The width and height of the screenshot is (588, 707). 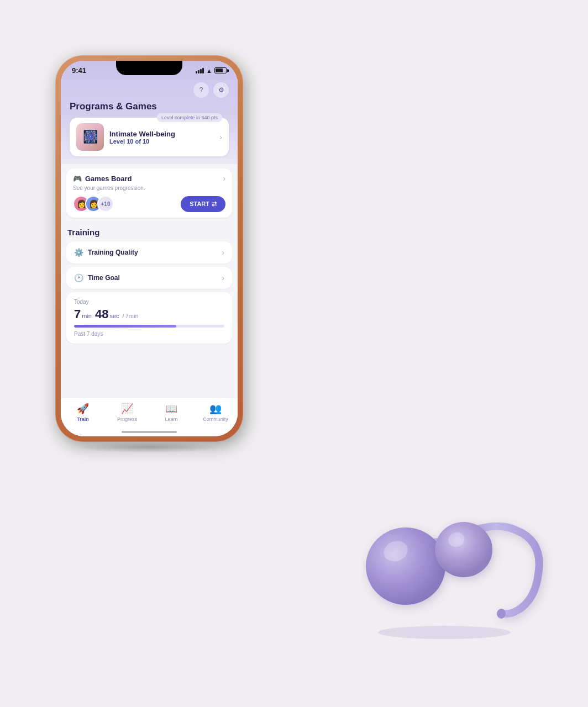 What do you see at coordinates (149, 232) in the screenshot?
I see `training-section-title: Training` at bounding box center [149, 232].